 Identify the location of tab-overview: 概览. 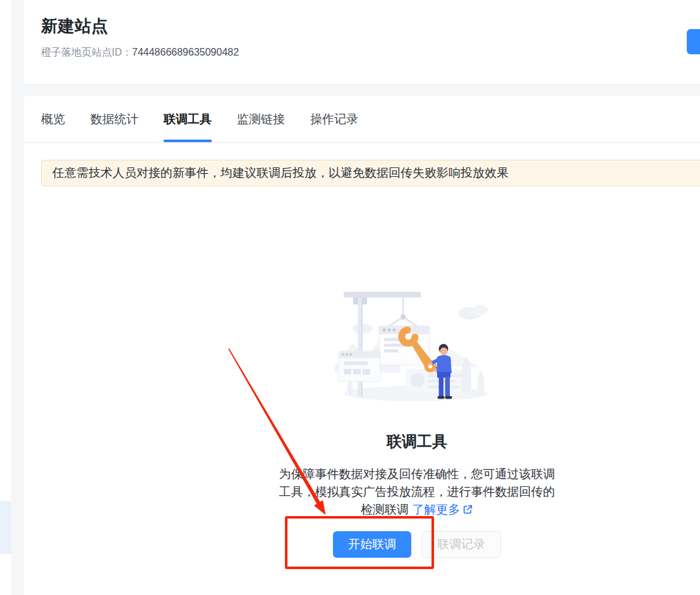
(53, 119).